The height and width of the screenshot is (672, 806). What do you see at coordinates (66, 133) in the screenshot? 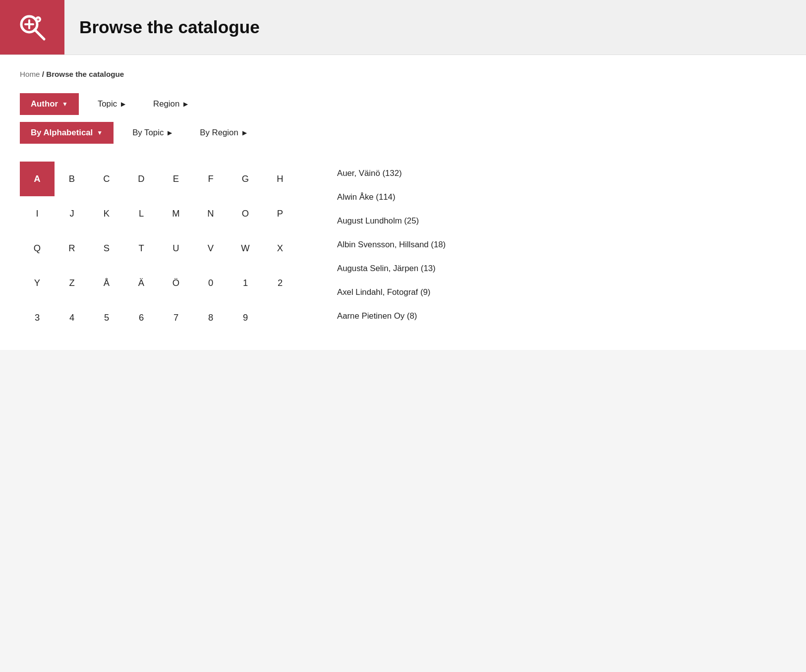
I see `sub-filter-btn-by-alphabetical: By Alphabetical▼` at bounding box center [66, 133].